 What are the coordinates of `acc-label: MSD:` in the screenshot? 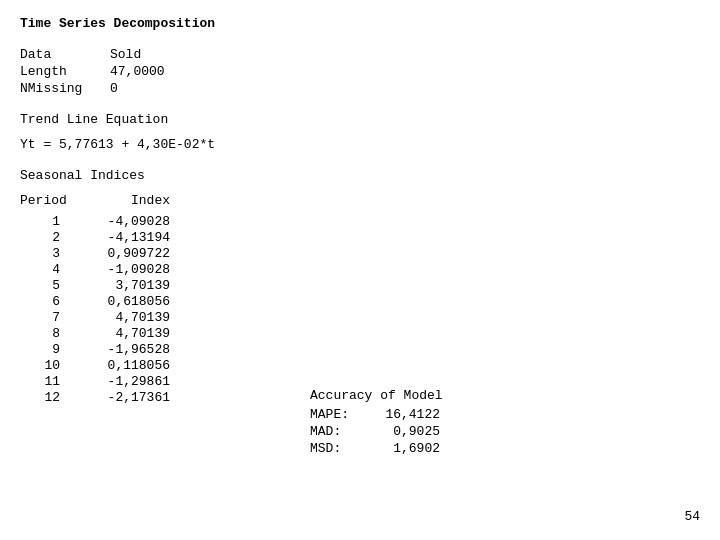 It's located at (340, 448).